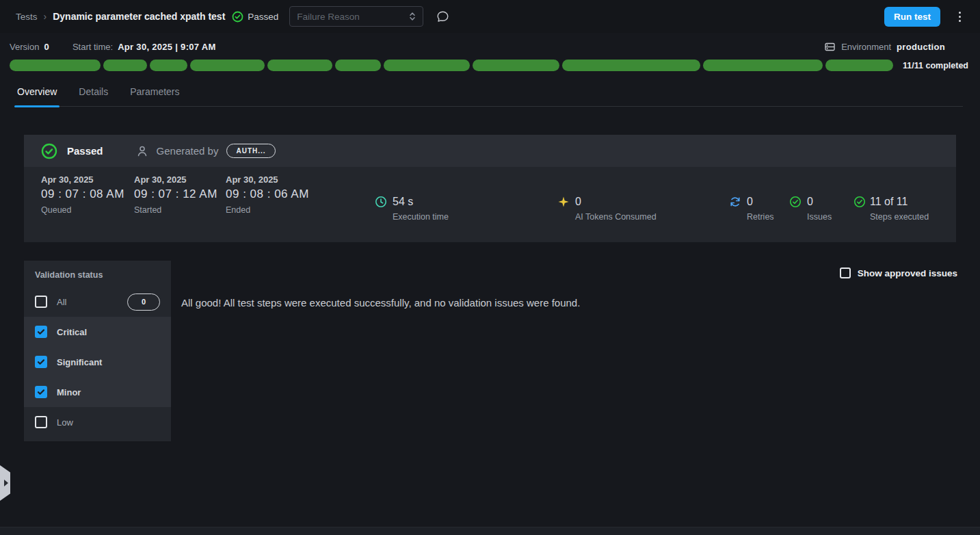 Image resolution: width=980 pixels, height=535 pixels. Describe the element at coordinates (25, 47) in the screenshot. I see `version-label: Version` at that location.